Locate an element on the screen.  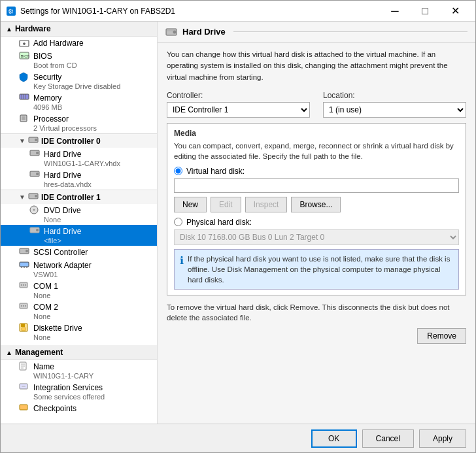
minimize-button: ─ is located at coordinates (395, 11).